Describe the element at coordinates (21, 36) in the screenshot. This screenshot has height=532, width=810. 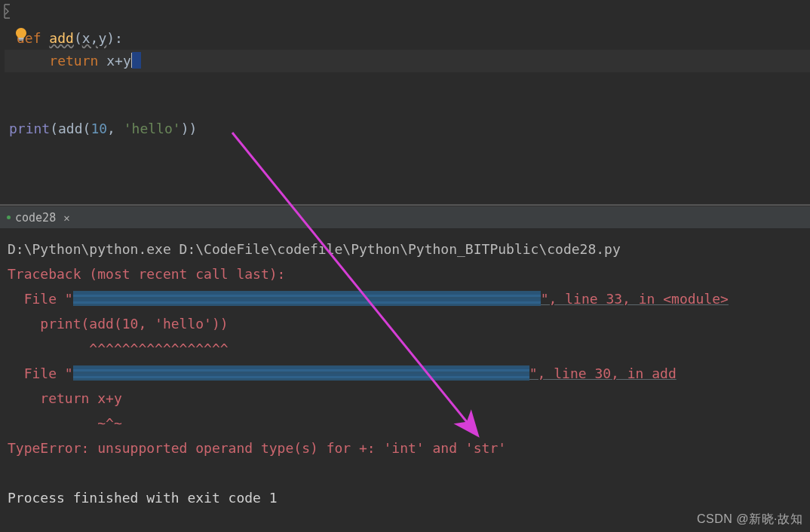
I see `lightbulb-icon` at that location.